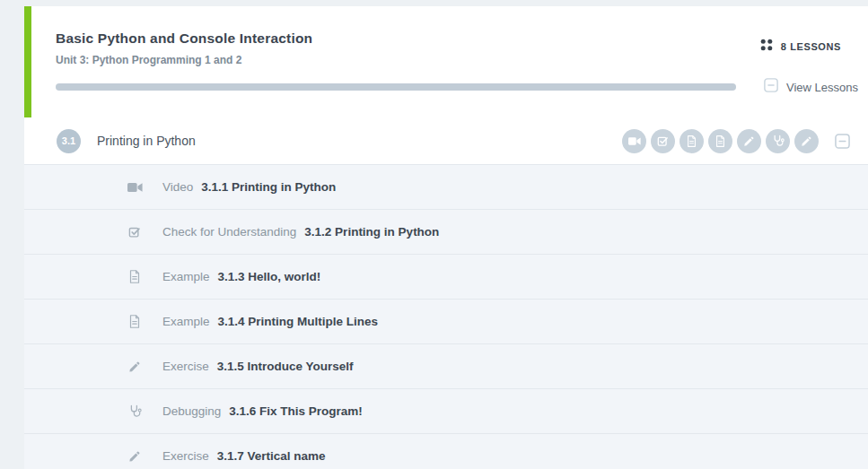 The image size is (868, 469). I want to click on lesson-row: Video 3.1.1 Printing in Python, so click(446, 187).